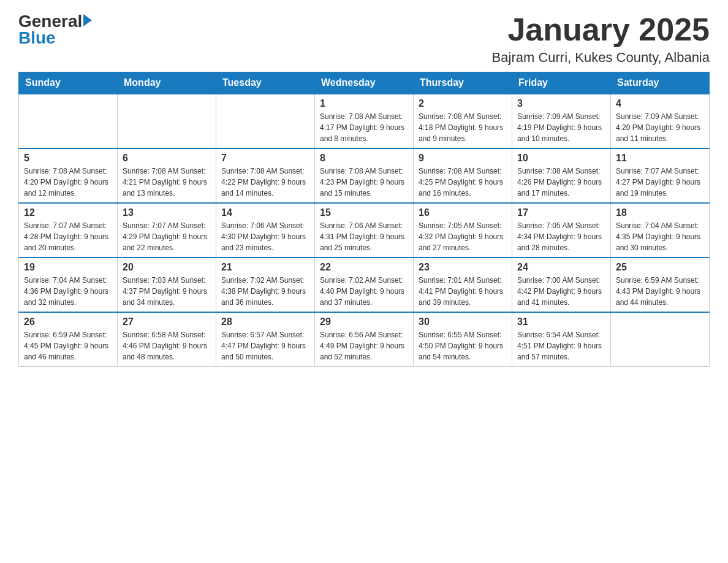  What do you see at coordinates (68, 346) in the screenshot?
I see `day-info: Sunrise: 6:59 AM Sunset: 4:45 PM Dayligh…` at bounding box center [68, 346].